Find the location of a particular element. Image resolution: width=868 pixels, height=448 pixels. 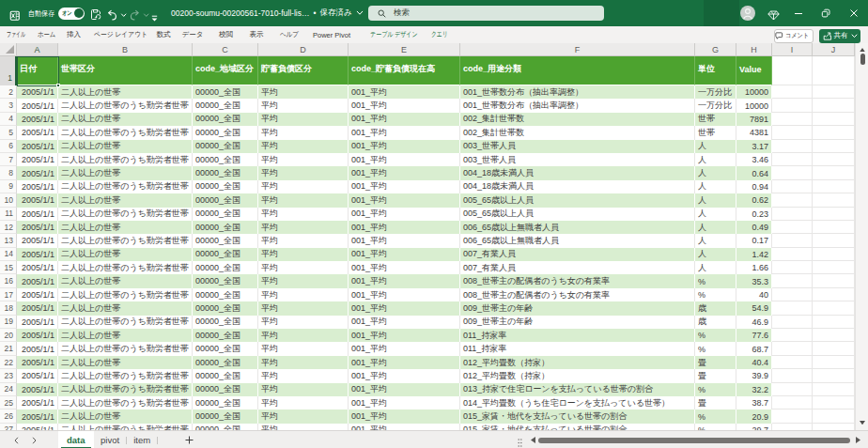

save-icon is located at coordinates (96, 16).